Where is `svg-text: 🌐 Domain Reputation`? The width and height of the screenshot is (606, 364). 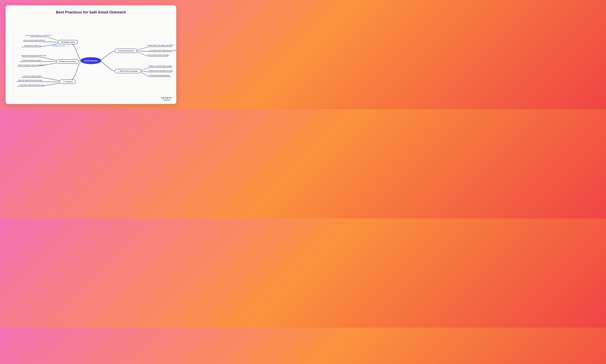 svg-text: 🌐 Domain Reputation is located at coordinates (126, 51).